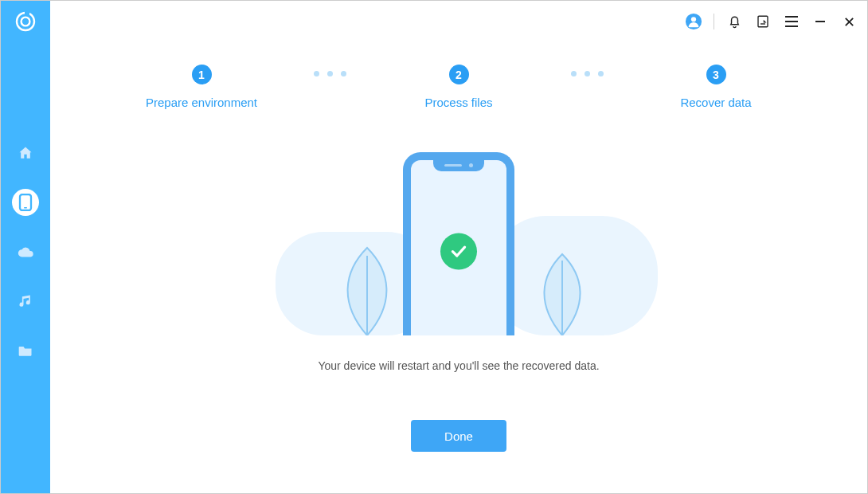  I want to click on sidebar, so click(25, 247).